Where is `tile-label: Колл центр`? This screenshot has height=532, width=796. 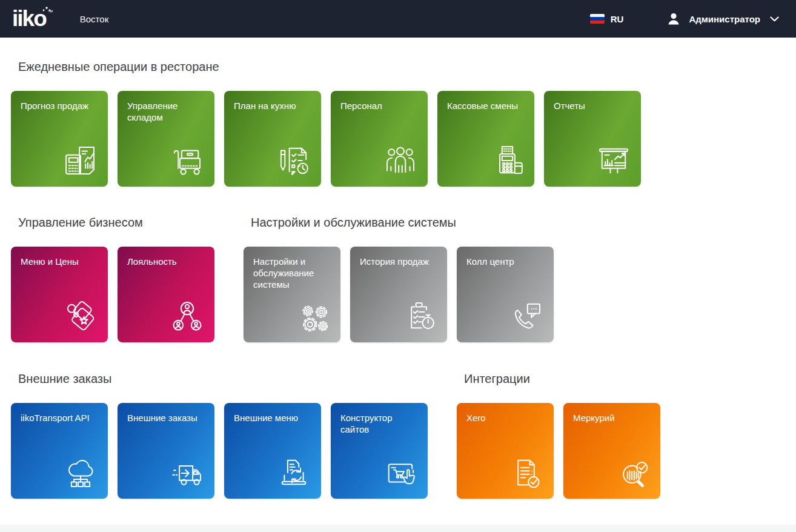
tile-label: Колл центр is located at coordinates (506, 262).